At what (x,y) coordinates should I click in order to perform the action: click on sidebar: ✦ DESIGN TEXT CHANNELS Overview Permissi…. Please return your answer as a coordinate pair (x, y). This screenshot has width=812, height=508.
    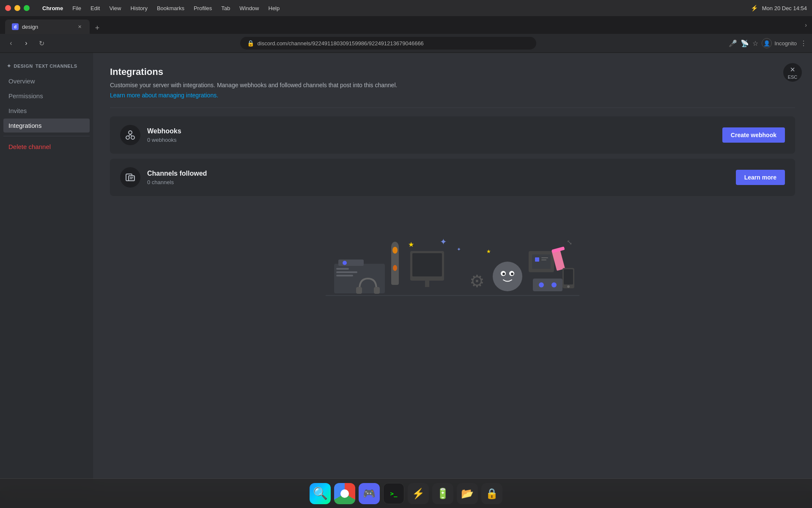
    Looking at the image, I should click on (47, 272).